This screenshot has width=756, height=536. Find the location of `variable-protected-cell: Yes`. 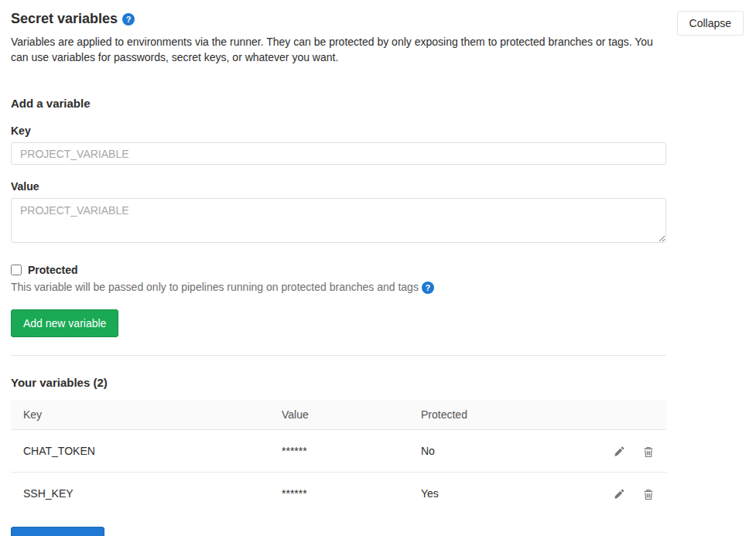

variable-protected-cell: Yes is located at coordinates (495, 493).